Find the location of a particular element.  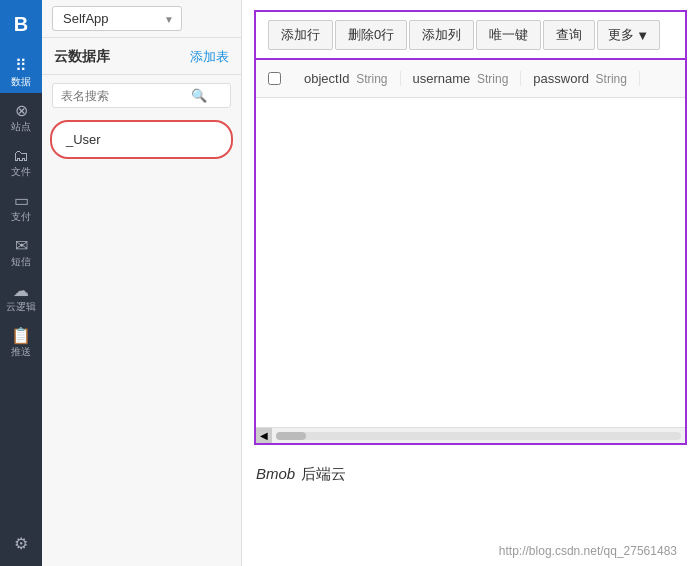

sidebar-item-cloud: ☁ 云逻辑 is located at coordinates (21, 296).